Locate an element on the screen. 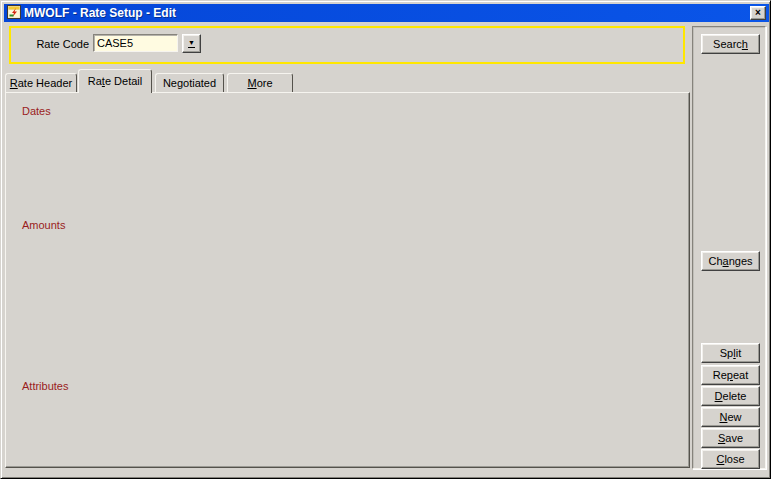 This screenshot has height=479, width=771. rate-code-lov-button: ▼ is located at coordinates (192, 44).